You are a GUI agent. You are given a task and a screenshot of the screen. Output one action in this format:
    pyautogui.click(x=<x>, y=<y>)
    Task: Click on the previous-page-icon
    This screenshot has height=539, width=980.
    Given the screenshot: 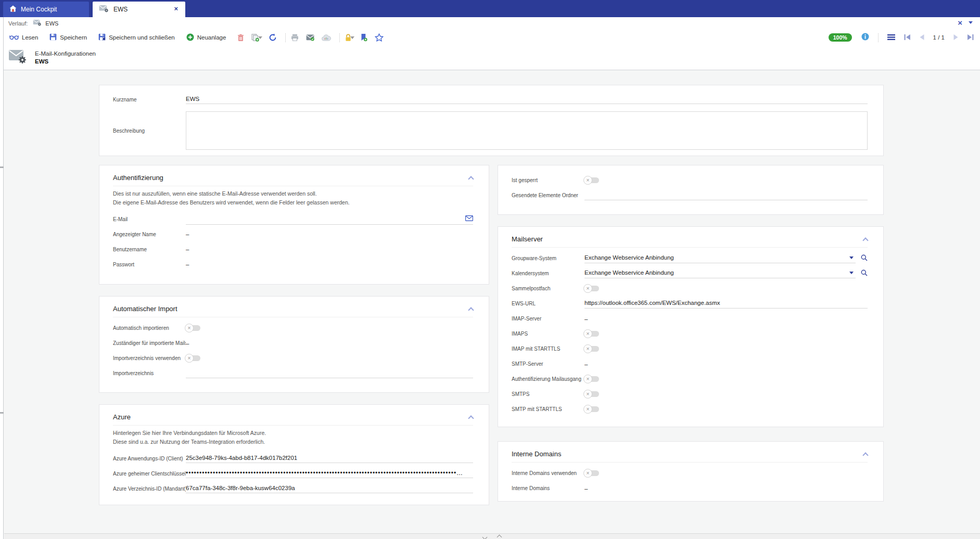 What is the action you would take?
    pyautogui.click(x=922, y=37)
    